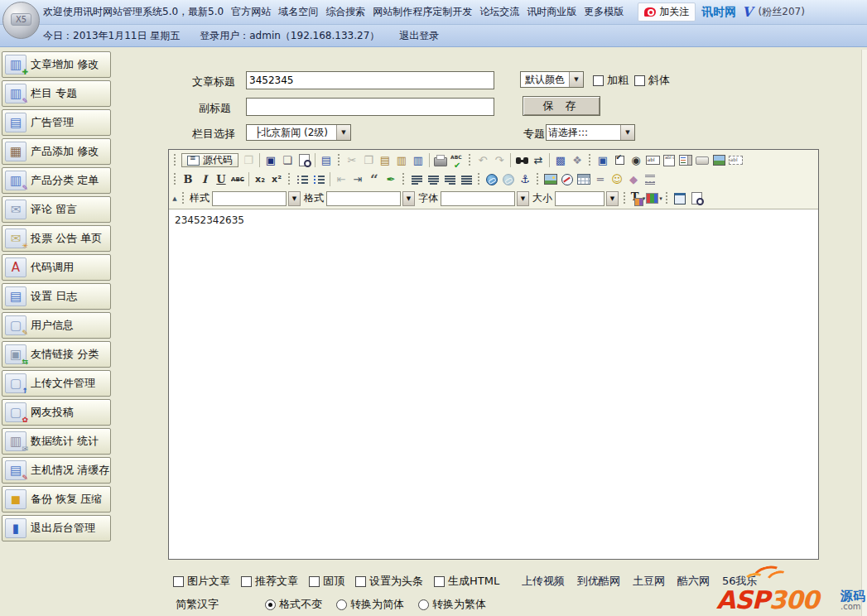  Describe the element at coordinates (599, 581) in the screenshot. I see `video-link: 到优酷网` at that location.